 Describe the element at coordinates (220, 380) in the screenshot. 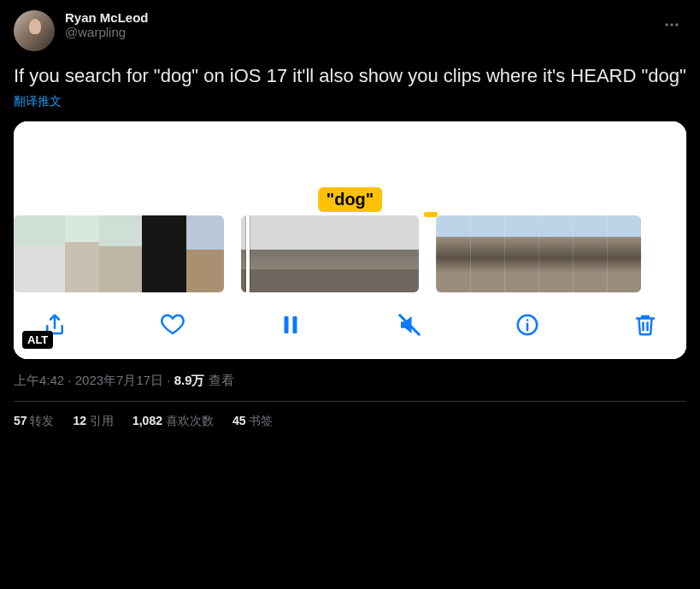

I see `views-label: 查看` at that location.